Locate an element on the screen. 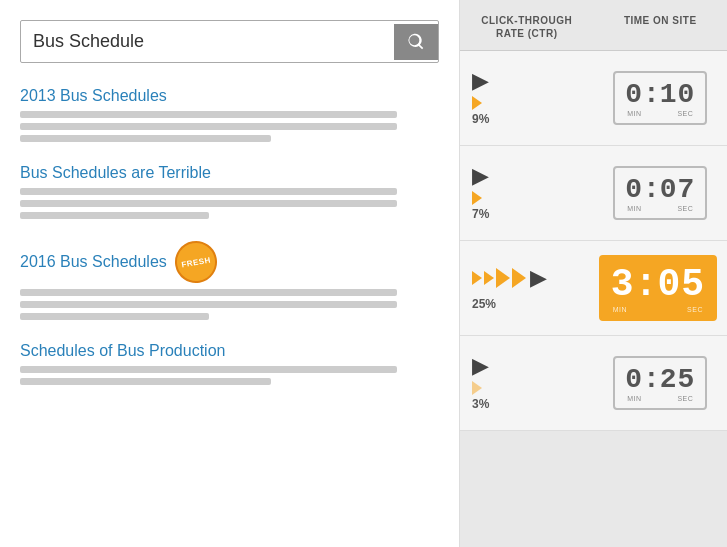 The width and height of the screenshot is (727, 547). ctr-cell-3: ▶ 25% is located at coordinates (524, 288).